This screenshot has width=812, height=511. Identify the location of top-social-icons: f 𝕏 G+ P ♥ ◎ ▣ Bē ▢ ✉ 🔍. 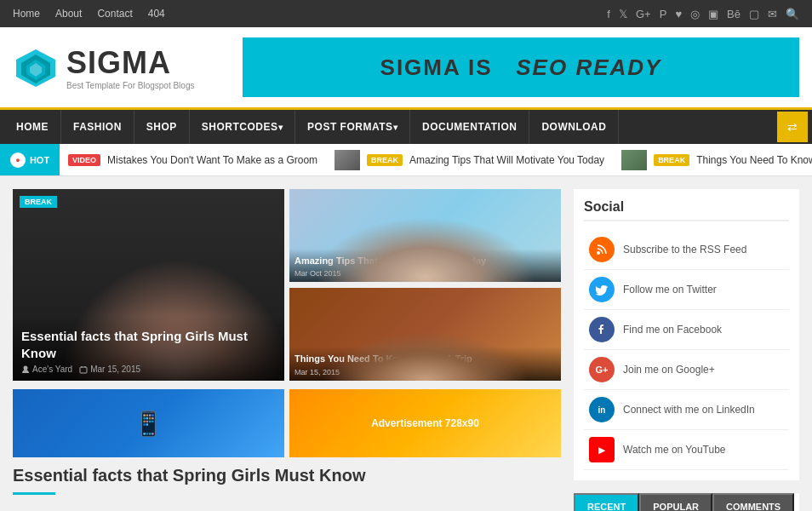
(703, 14).